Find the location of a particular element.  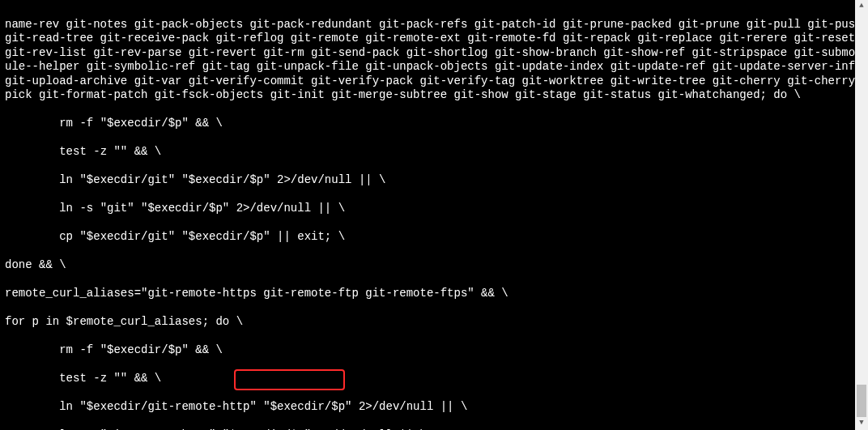

build-output-line: for p in $remote_curl_aliases; do \ is located at coordinates (124, 321).